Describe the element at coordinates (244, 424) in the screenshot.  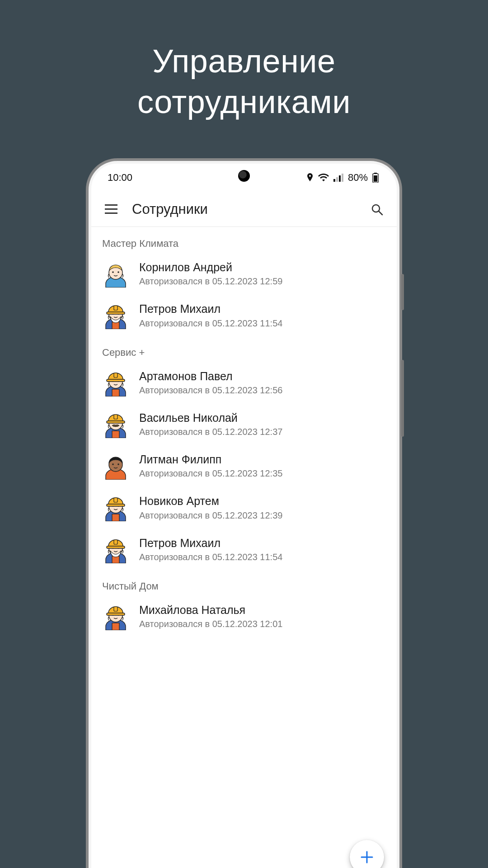
I see `employee-row: Васильев НиколайАвторизовался в 05.12.20…` at that location.